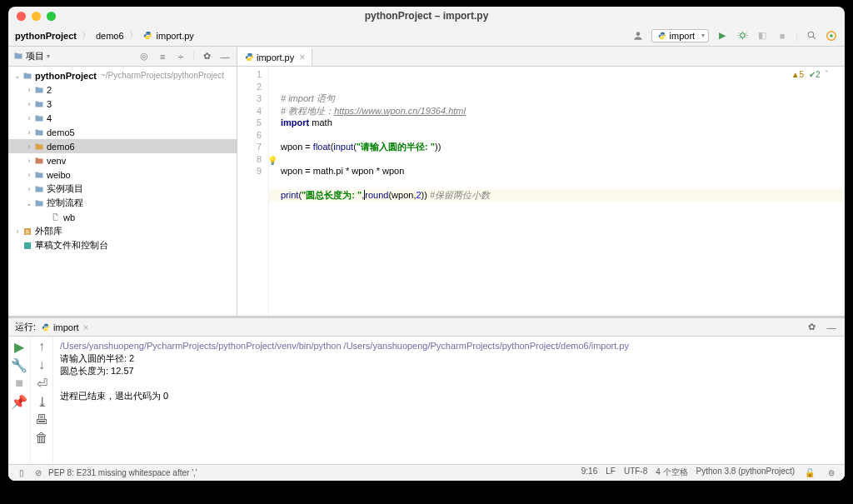 The width and height of the screenshot is (853, 504). Describe the element at coordinates (144, 57) in the screenshot. I see `scroll-to-source-icon: ◎` at that location.